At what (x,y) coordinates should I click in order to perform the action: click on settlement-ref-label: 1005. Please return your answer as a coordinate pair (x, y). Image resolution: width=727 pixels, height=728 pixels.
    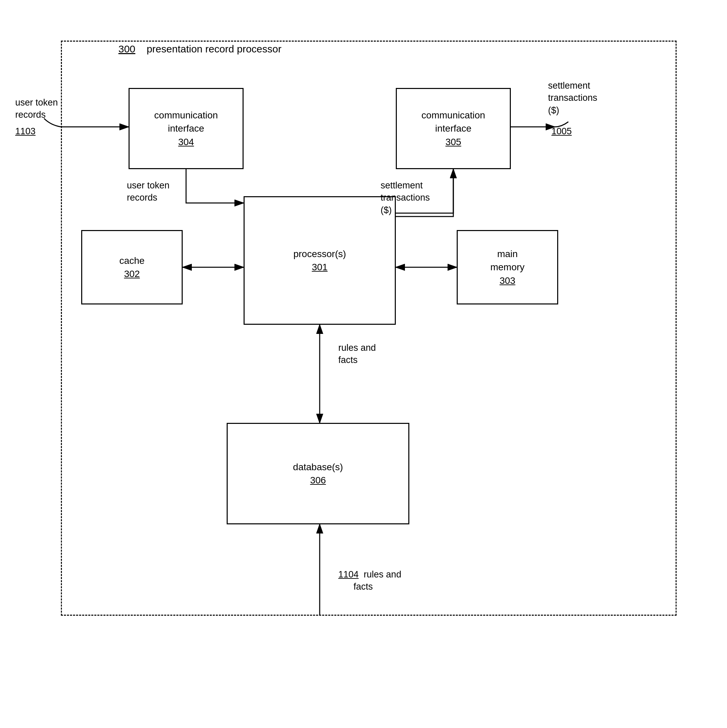
    Looking at the image, I should click on (562, 131).